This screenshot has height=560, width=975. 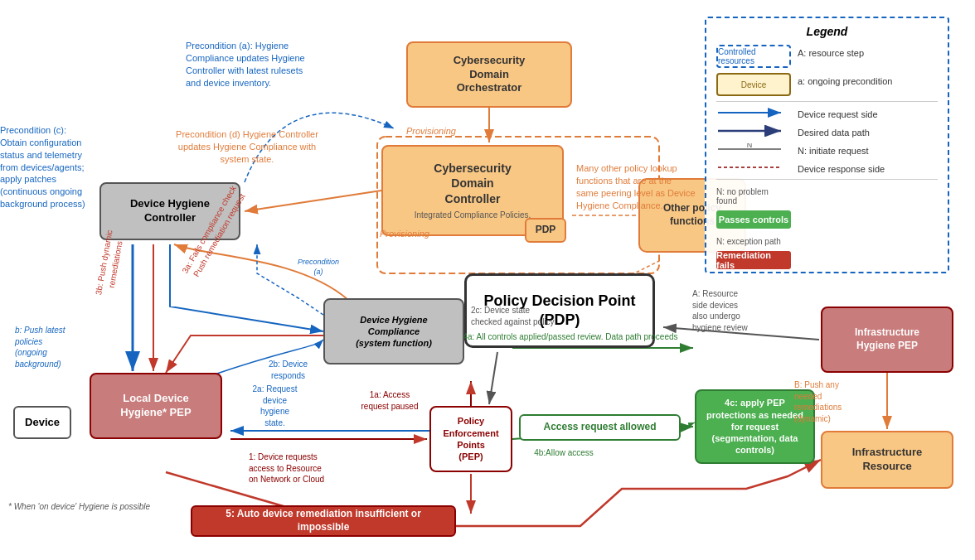 I want to click on controller-sublabel: Integrated Compliance Policies., so click(x=473, y=215).